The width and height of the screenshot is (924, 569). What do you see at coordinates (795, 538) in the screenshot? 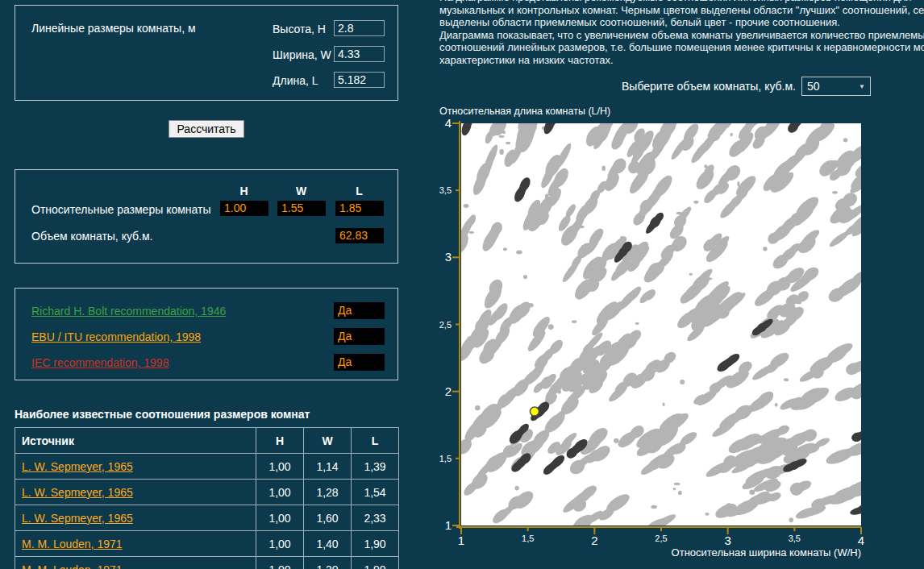
I see `x-tick-label: 3,5` at bounding box center [795, 538].